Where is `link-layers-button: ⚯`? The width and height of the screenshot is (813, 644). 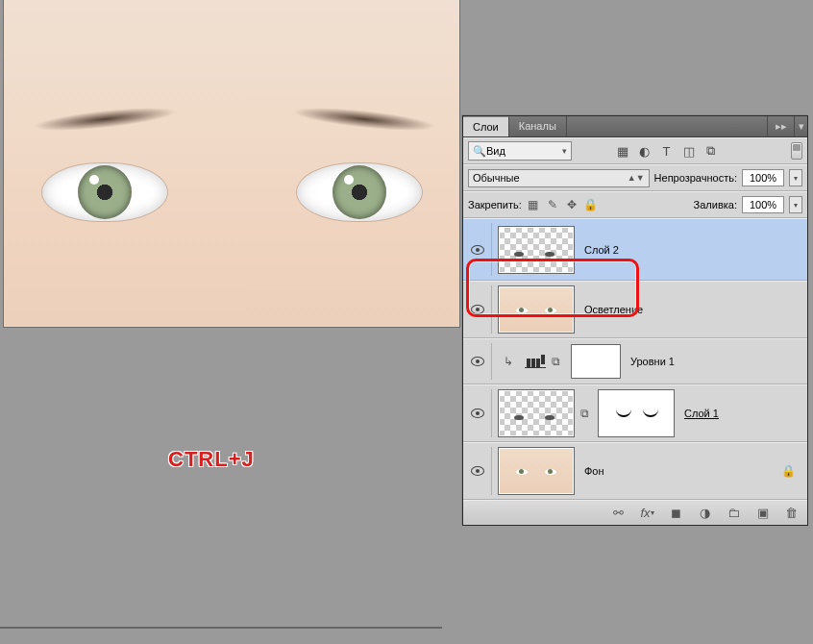
link-layers-button: ⚯ is located at coordinates (619, 513).